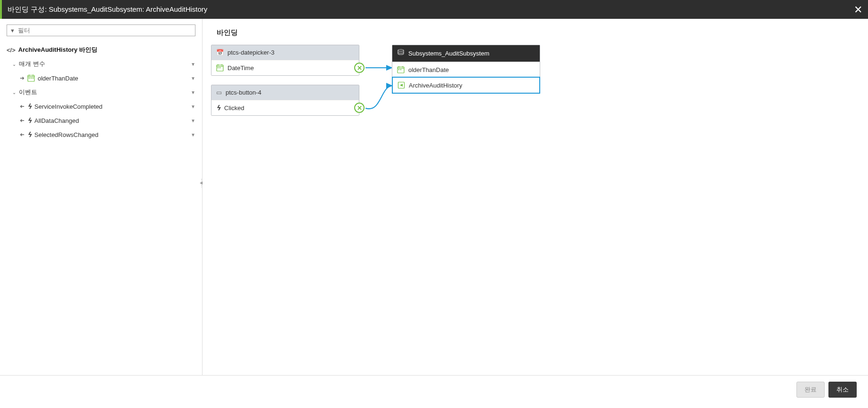  I want to click on tree-item-olderThanDate: ➜ olderThanDate ▼, so click(101, 78).